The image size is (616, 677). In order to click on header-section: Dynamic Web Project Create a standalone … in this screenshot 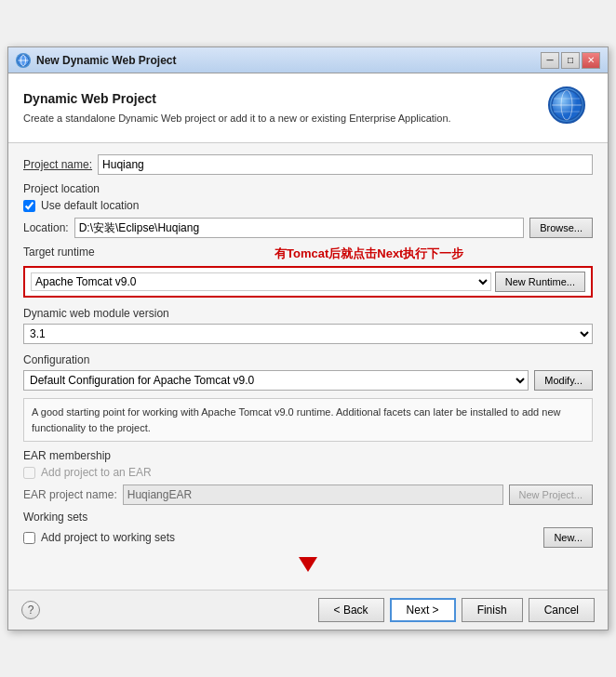, I will do `click(308, 108)`.